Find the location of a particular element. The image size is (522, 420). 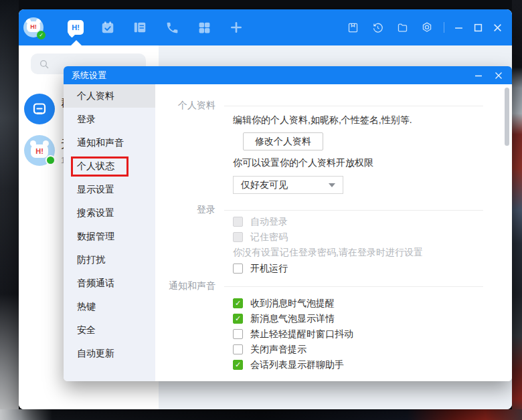

close-button is located at coordinates (497, 27).